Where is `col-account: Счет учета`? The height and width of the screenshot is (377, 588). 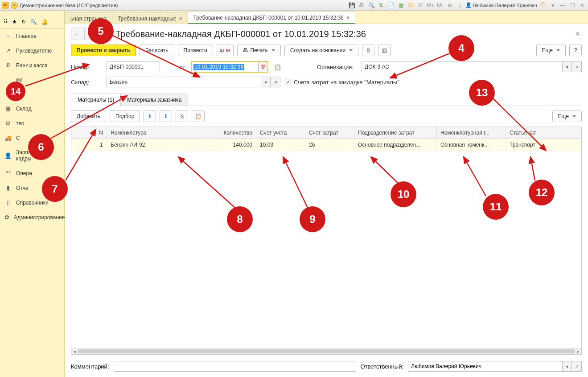 col-account: Счет учета is located at coordinates (281, 133).